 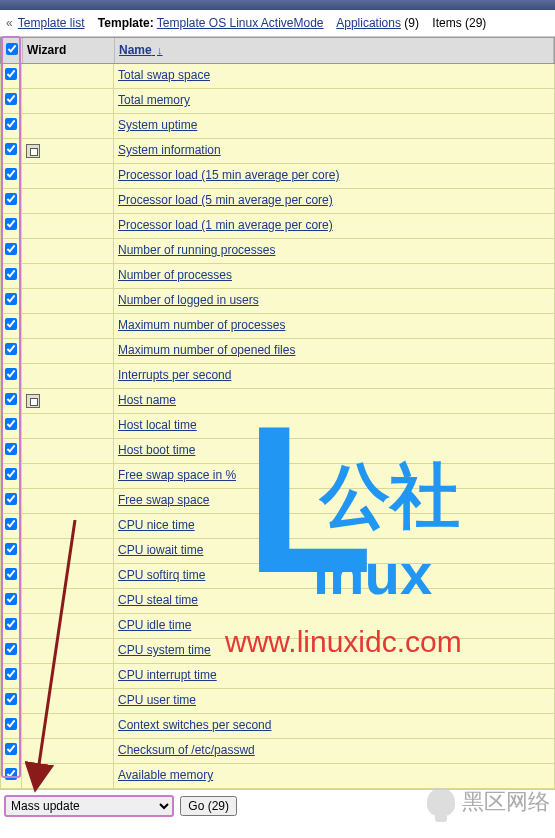 What do you see at coordinates (226, 225) in the screenshot?
I see `item-link: Processor load (1 min average per core)` at bounding box center [226, 225].